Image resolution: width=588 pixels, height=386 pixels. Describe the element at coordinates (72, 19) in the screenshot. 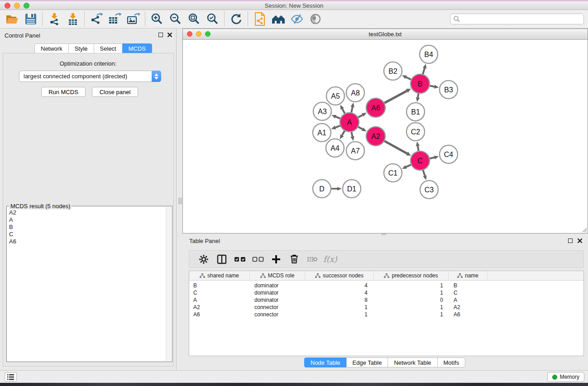

I see `import-table-icon` at that location.